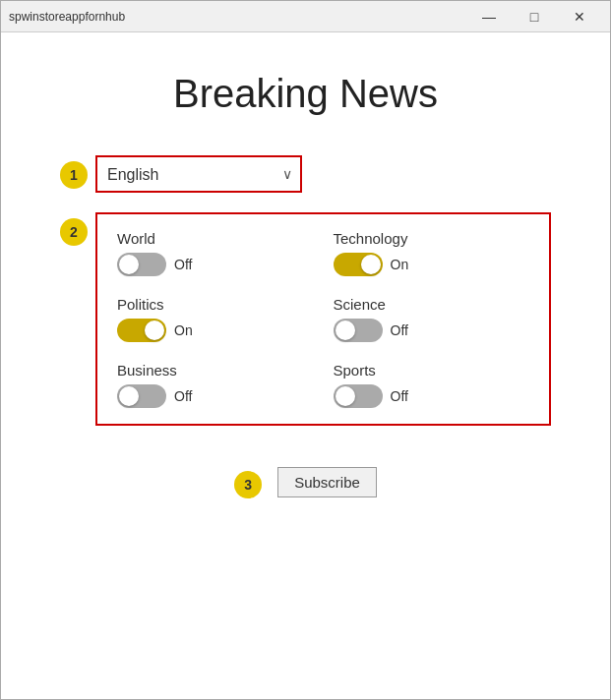 Image resolution: width=611 pixels, height=700 pixels. What do you see at coordinates (323, 174) in the screenshot?
I see `language-wrapper: English Spanish French German ∨` at bounding box center [323, 174].